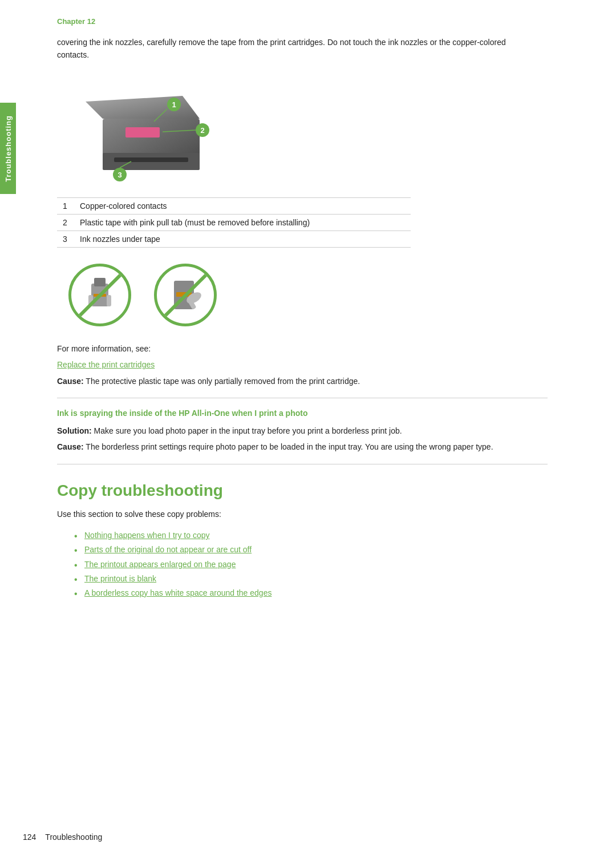 The width and height of the screenshot is (616, 853). I want to click on ink-cause-text: The borderless print settings require ph…, so click(289, 447).